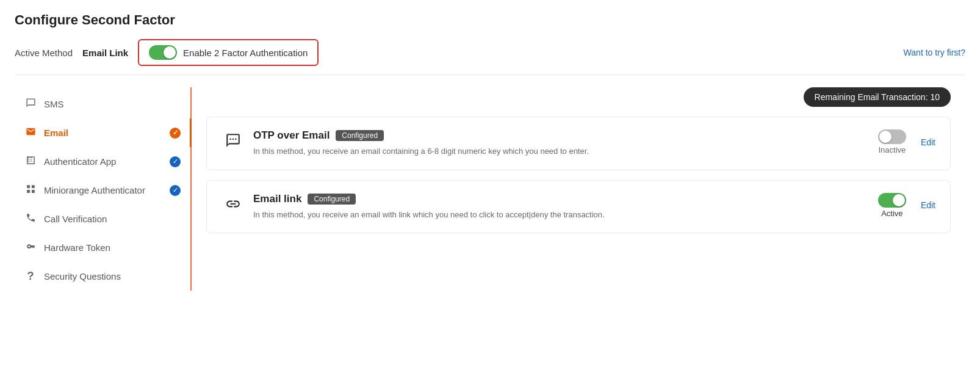 The height and width of the screenshot is (370, 980). What do you see at coordinates (578, 143) in the screenshot?
I see `method-card-otp-email: OTP over Email Configured In this method…` at bounding box center [578, 143].